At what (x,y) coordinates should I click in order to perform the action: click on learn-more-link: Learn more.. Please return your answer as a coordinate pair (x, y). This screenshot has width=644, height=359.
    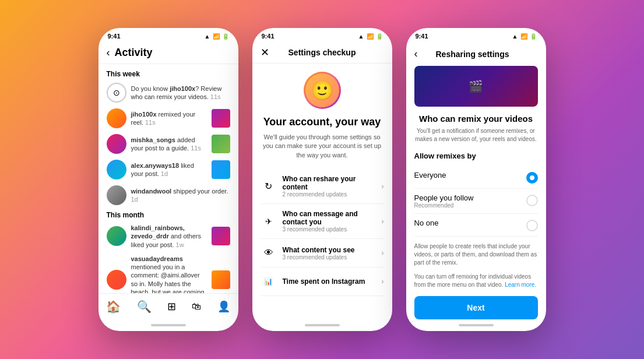
    Looking at the image, I should click on (520, 284).